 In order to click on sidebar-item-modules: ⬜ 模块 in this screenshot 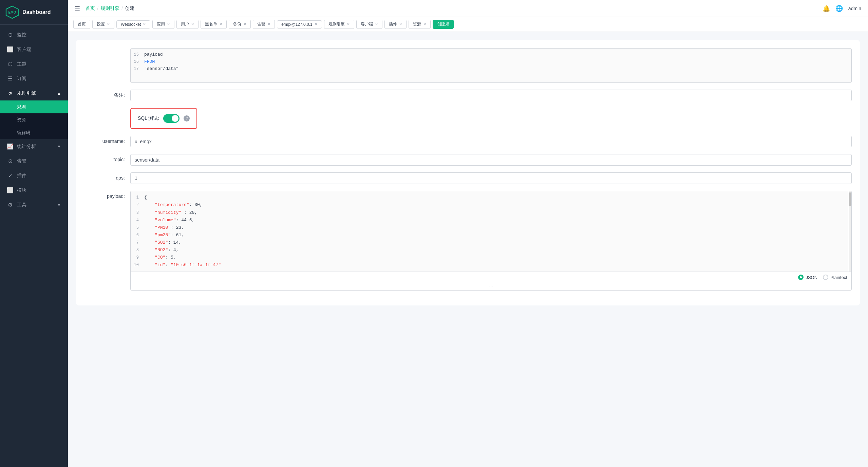, I will do `click(34, 190)`.